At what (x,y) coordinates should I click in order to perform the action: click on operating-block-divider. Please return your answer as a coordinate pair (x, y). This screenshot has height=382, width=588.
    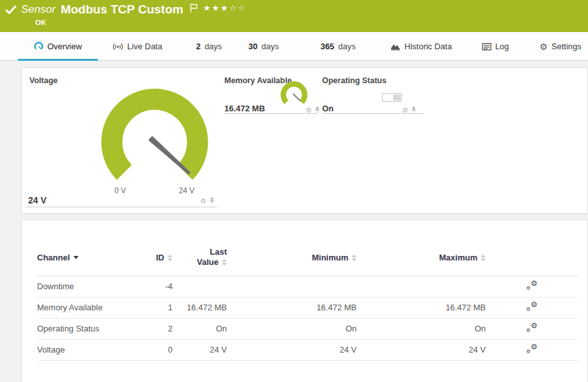
    Looking at the image, I should click on (373, 114).